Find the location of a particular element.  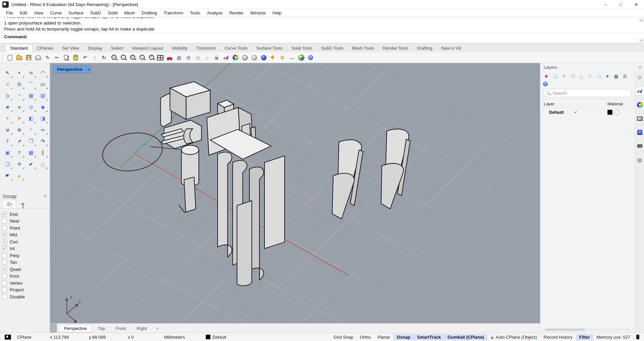

toolbar-tab: Mesh Tools is located at coordinates (363, 48).